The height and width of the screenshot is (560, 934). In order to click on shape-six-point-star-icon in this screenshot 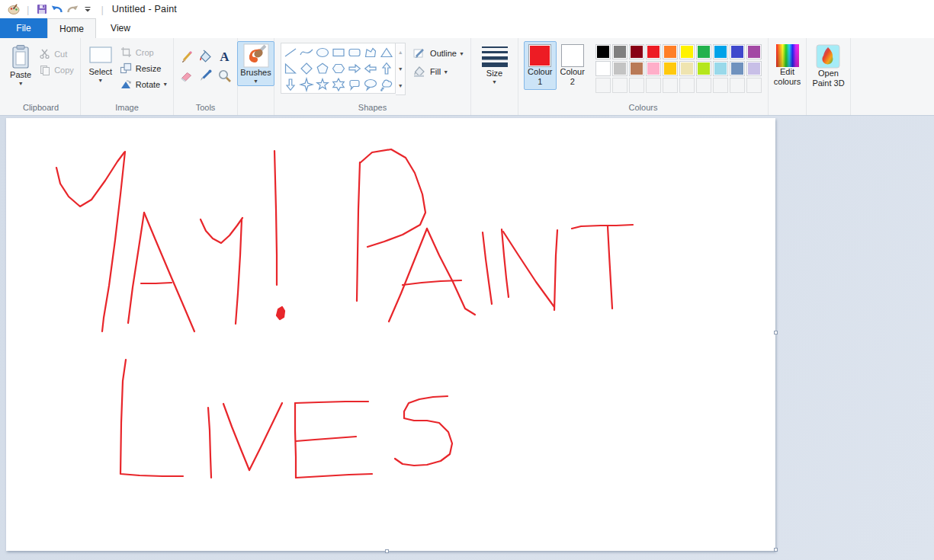, I will do `click(339, 84)`.